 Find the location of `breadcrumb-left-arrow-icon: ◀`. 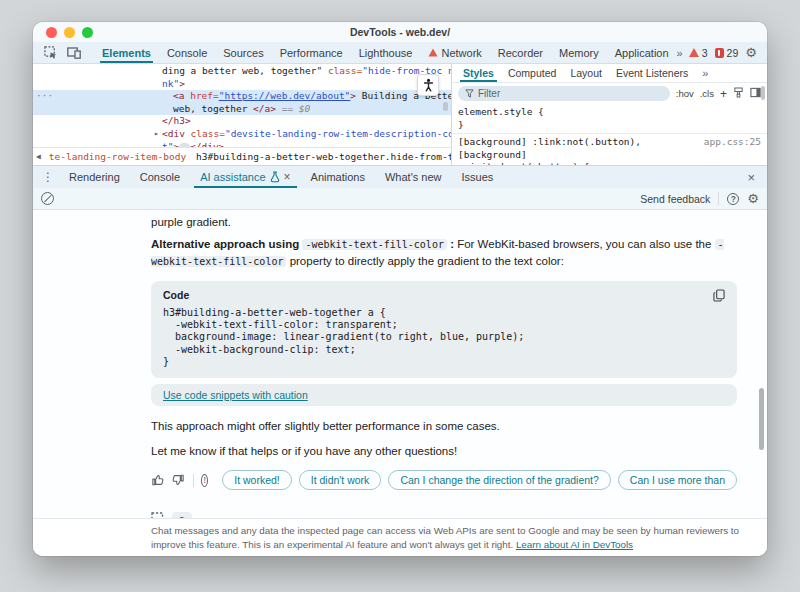

breadcrumb-left-arrow-icon: ◀ is located at coordinates (38, 156).